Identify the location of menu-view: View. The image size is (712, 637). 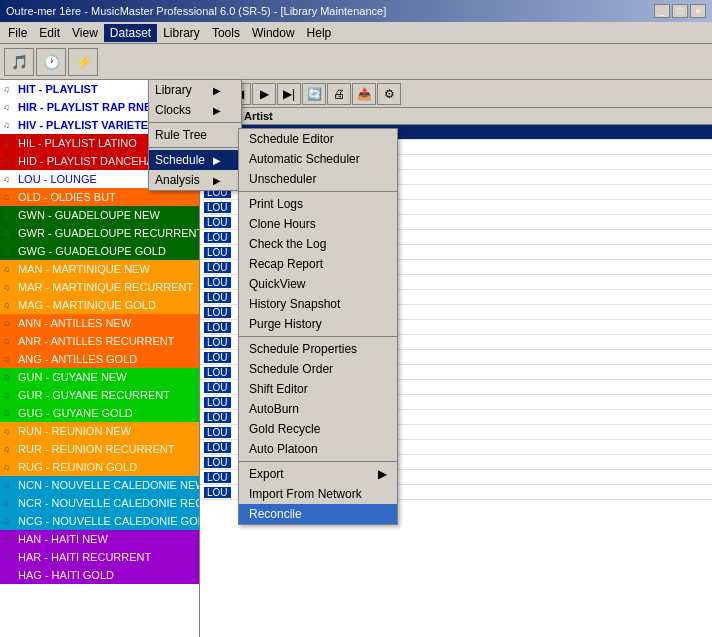
(85, 33).